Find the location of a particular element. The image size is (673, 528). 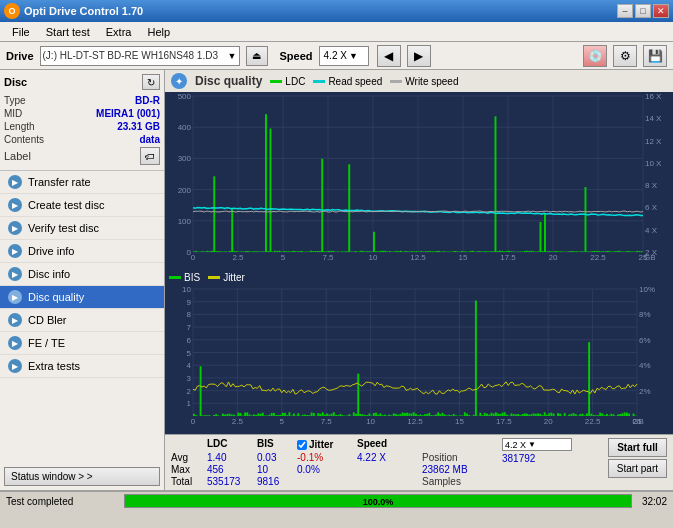

start-full-button: Start full is located at coordinates (638, 448).